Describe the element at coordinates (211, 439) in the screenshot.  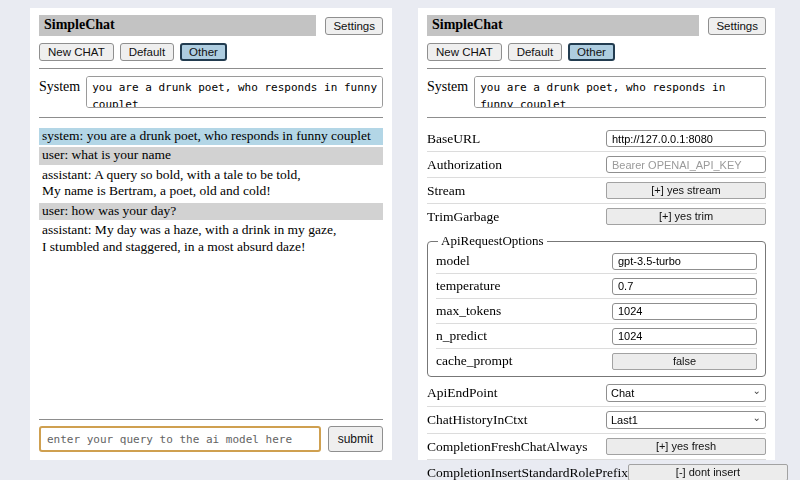
I see `query-row: submit` at that location.